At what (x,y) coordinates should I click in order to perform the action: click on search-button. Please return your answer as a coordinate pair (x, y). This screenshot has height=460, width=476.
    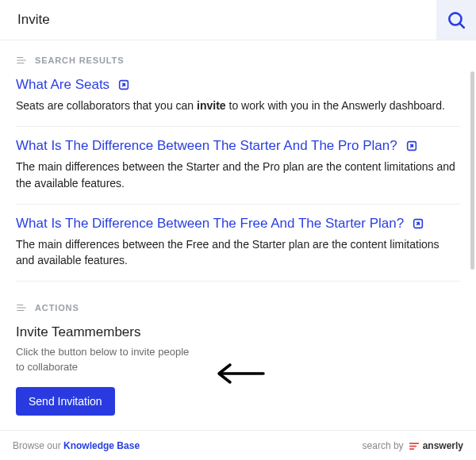
    Looking at the image, I should click on (456, 20).